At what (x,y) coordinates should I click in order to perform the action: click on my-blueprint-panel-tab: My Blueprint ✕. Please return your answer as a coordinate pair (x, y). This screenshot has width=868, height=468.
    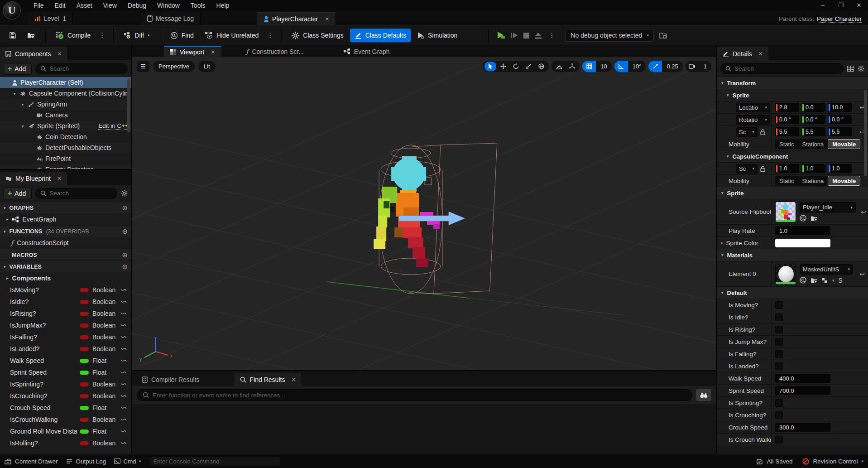
    Looking at the image, I should click on (34, 179).